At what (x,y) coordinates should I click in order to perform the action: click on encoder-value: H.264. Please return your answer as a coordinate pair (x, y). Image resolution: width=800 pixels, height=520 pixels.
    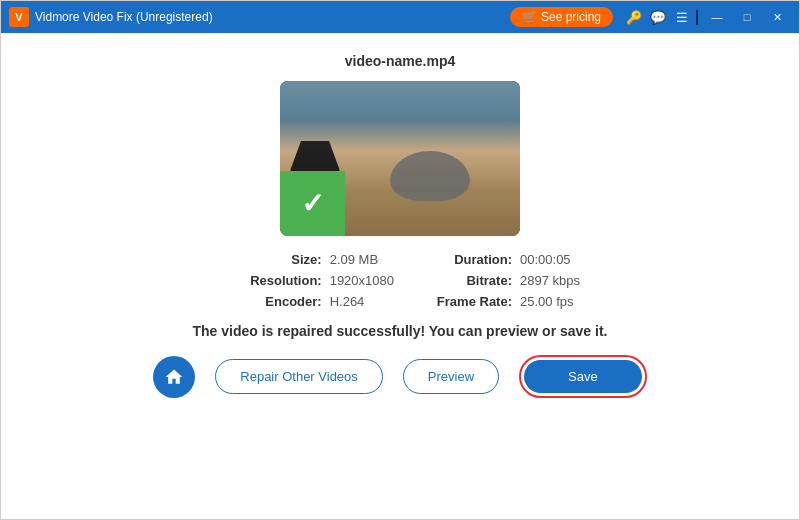
    Looking at the image, I should click on (370, 302).